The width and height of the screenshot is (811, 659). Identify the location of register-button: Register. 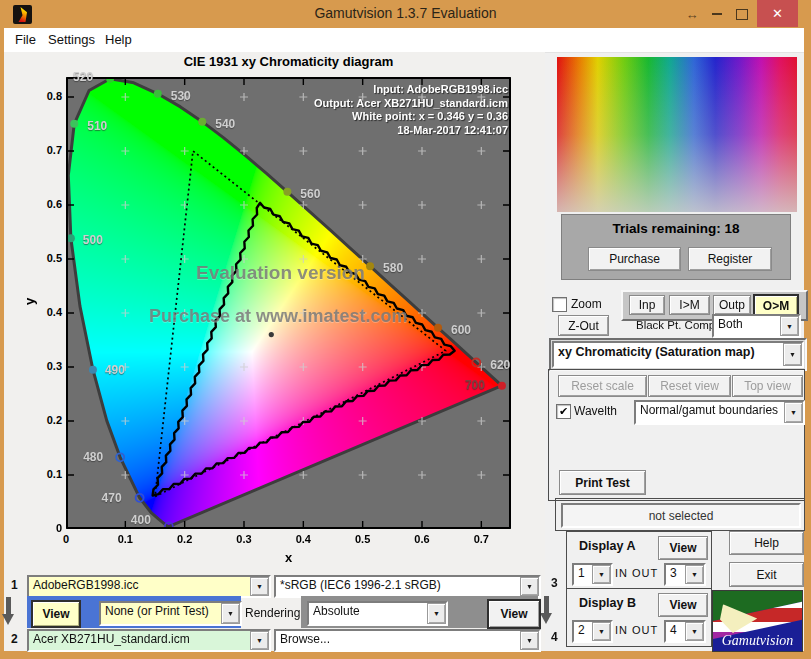
(730, 259).